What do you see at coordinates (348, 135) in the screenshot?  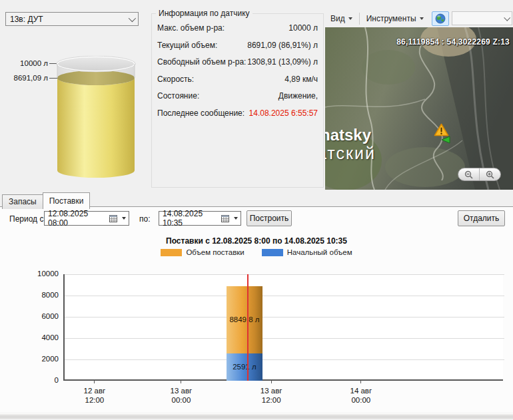 I see `map-place-label-latin: hatsky` at bounding box center [348, 135].